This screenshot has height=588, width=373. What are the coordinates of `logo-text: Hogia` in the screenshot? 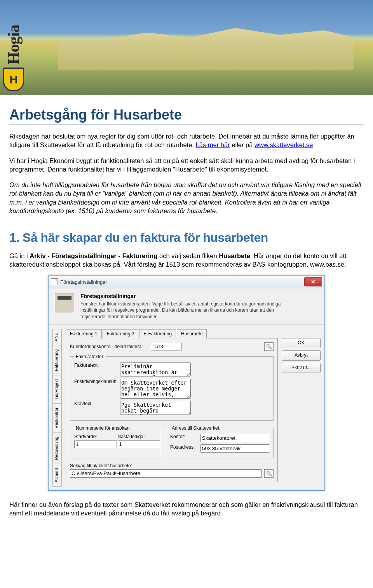 It's located at (14, 45).